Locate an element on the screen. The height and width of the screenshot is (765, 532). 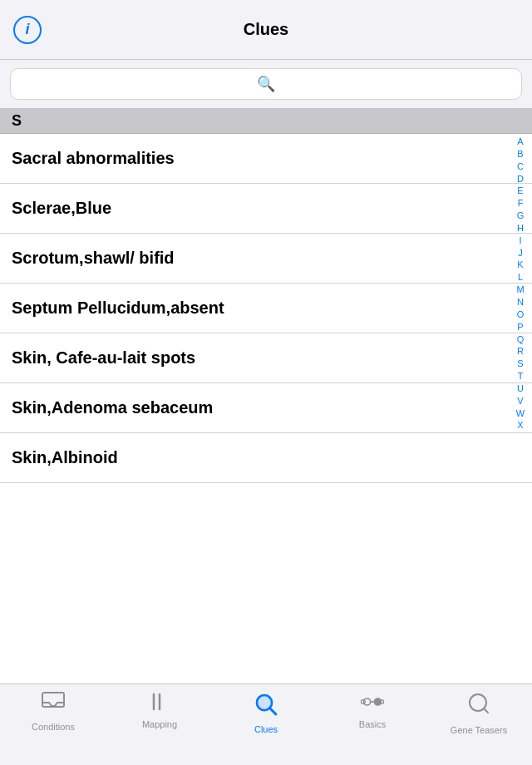
alpha-letter-n: N is located at coordinates (520, 303).